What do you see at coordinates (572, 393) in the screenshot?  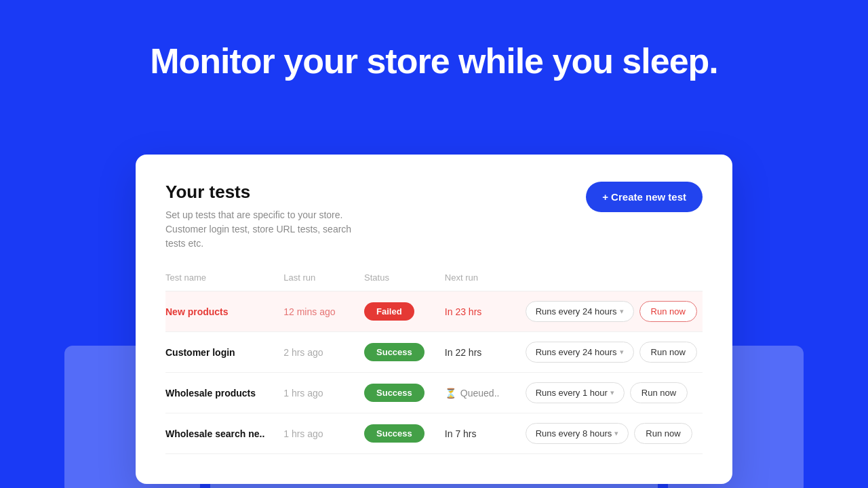 I see `schedule-label: Runs every 1 hour` at bounding box center [572, 393].